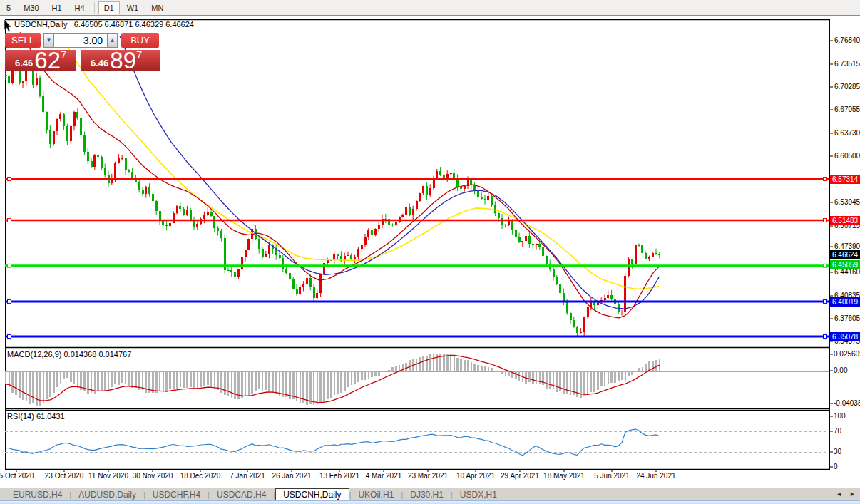  I want to click on buy-price-big-digits: 89, so click(123, 60).